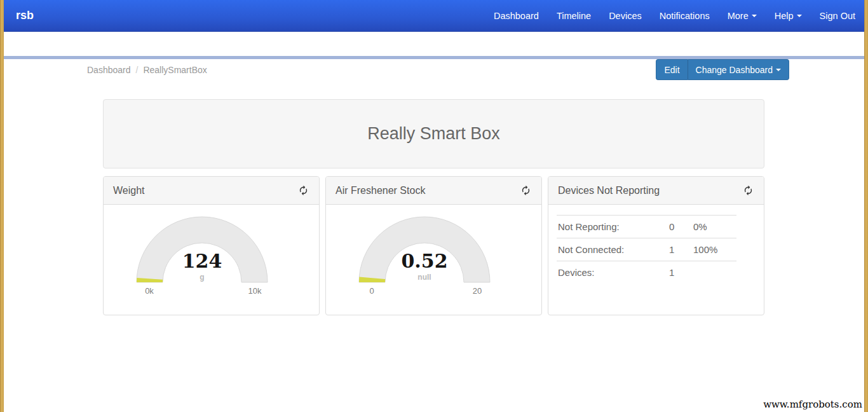 The width and height of the screenshot is (868, 412). Describe the element at coordinates (434, 16) in the screenshot. I see `top-navbar: rsb Dashboard Timeline Devices Notificat…` at that location.